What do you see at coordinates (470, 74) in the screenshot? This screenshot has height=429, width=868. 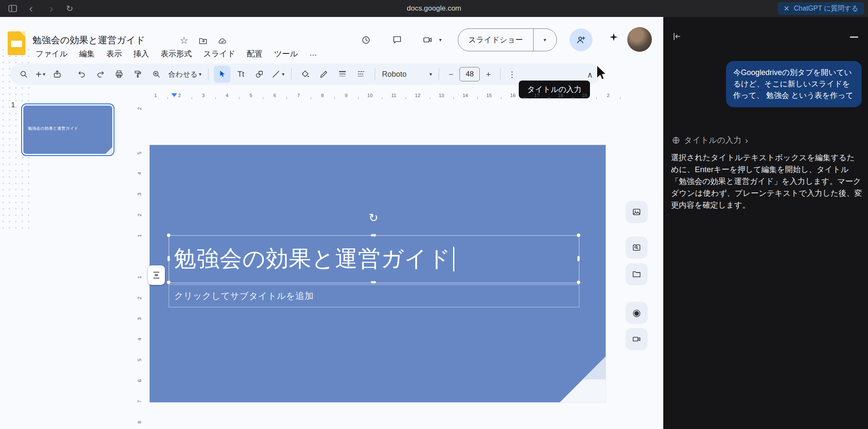 I see `font-size-input: 48` at bounding box center [470, 74].